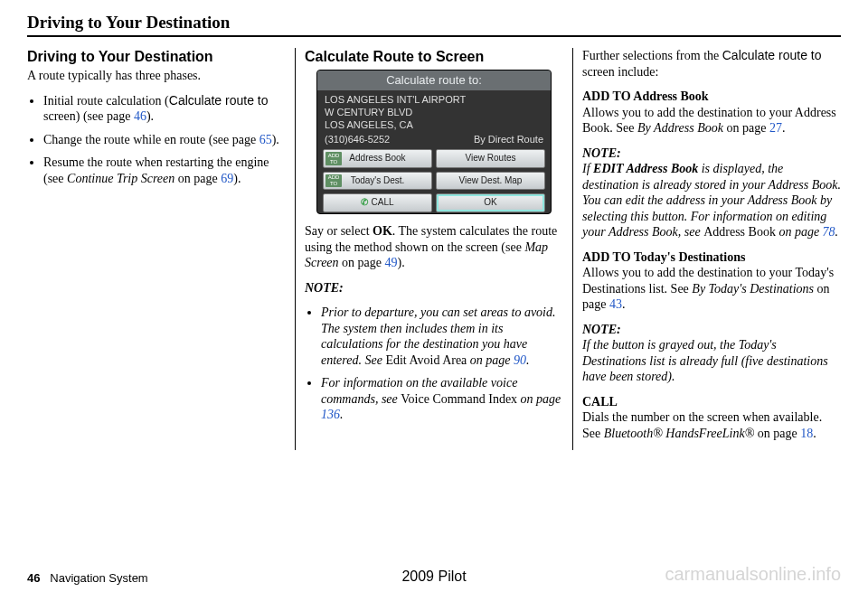 This screenshot has height=592, width=868. I want to click on page-link: 43, so click(616, 304).